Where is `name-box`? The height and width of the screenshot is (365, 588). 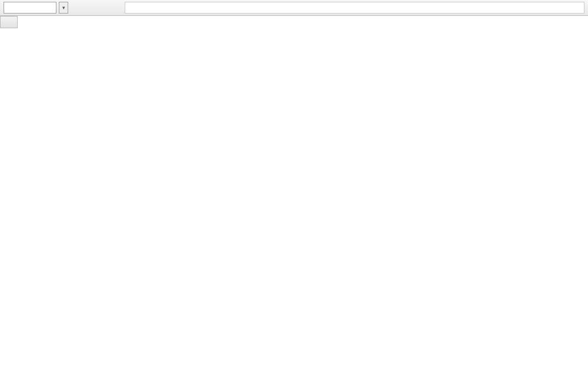 name-box is located at coordinates (30, 8).